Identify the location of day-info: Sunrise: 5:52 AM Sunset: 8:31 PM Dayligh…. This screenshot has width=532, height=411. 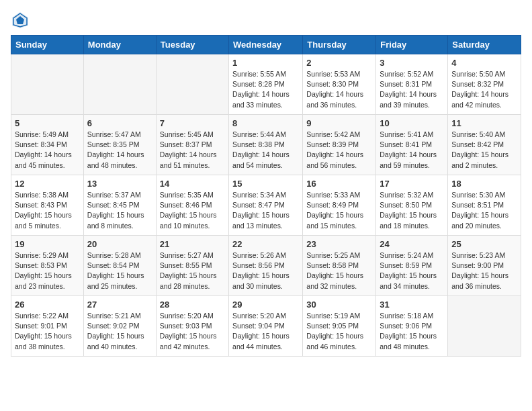
(412, 90).